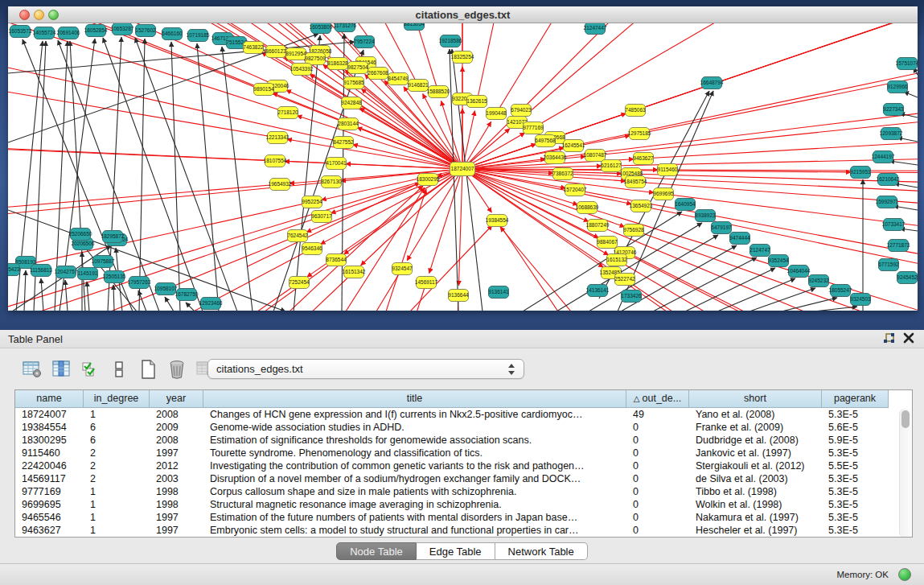 This screenshot has width=924, height=585. What do you see at coordinates (499, 292) in the screenshot?
I see `network-node: 9136141` at bounding box center [499, 292].